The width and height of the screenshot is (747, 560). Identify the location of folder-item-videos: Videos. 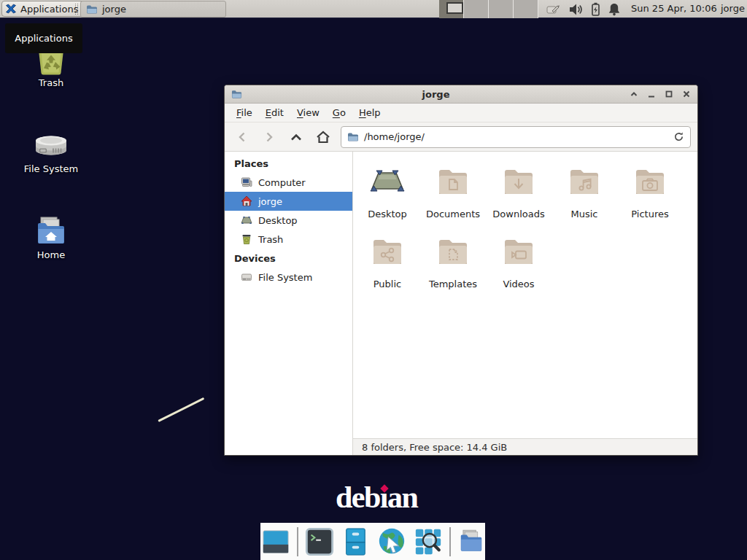
(519, 269).